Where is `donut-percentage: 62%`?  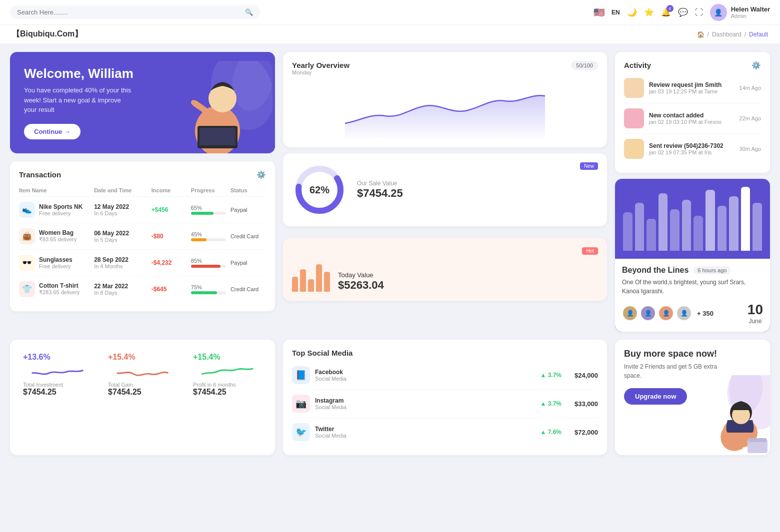
donut-percentage: 62% is located at coordinates (320, 190).